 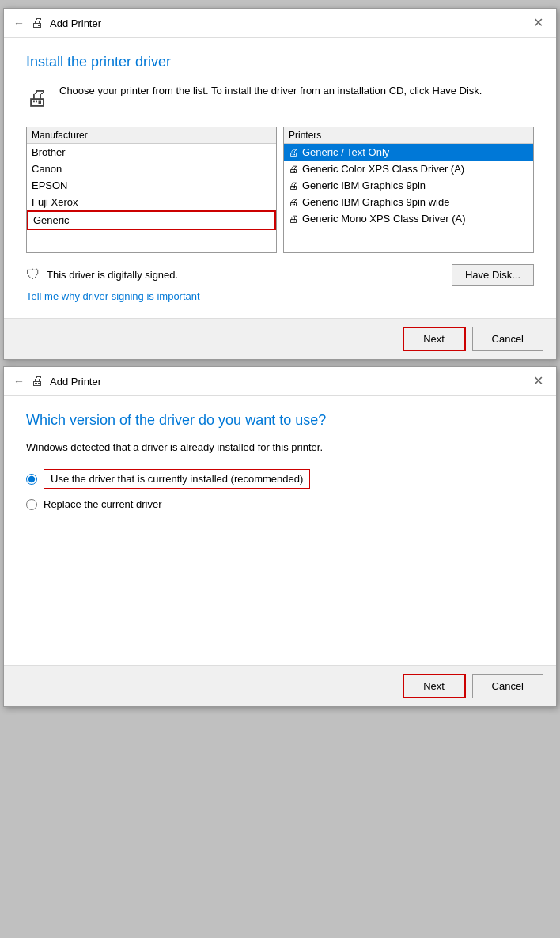 I want to click on manufacturer-listbox: Manufacturer Brother Canon EPSON Fuji Xe…, so click(x=152, y=190).